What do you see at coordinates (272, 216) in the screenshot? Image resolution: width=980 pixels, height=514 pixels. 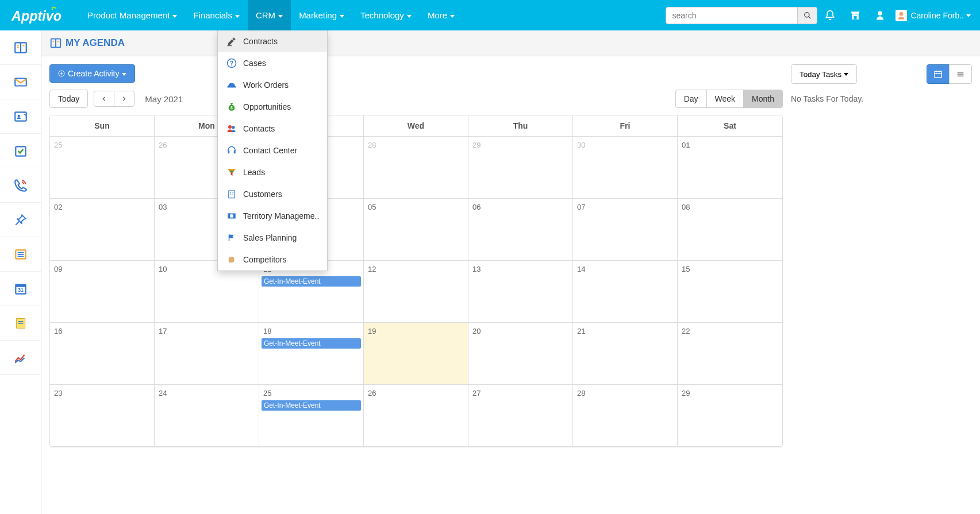 I see `crm-menu-territory-manageme-: Territory Manageme..` at bounding box center [272, 216].